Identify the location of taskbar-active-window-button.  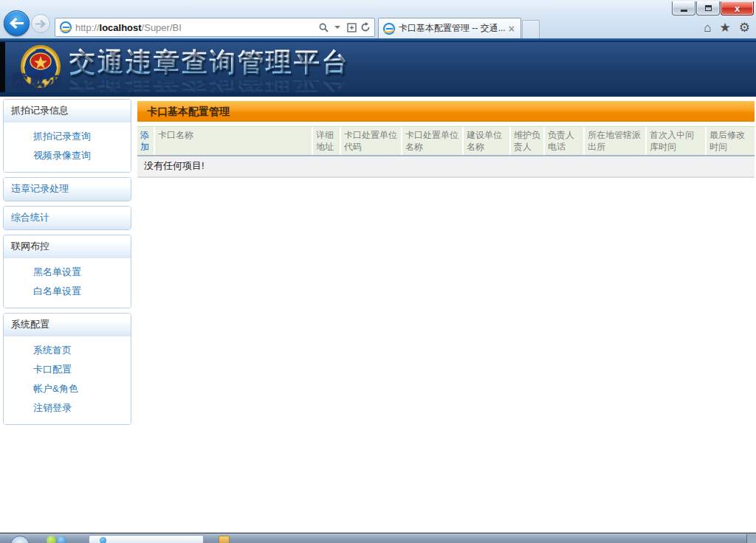
(146, 539).